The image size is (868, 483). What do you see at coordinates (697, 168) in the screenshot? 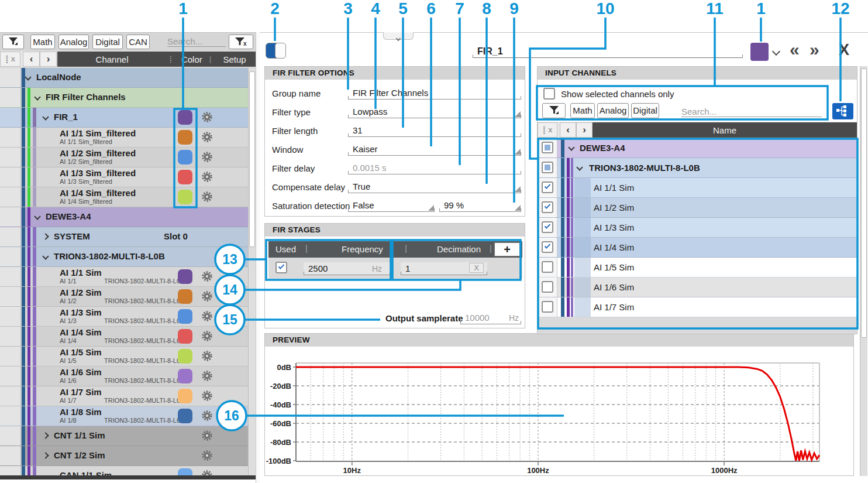
I see `input-channel-row: TRION3-1802-MULTI-8-L0B` at bounding box center [697, 168].